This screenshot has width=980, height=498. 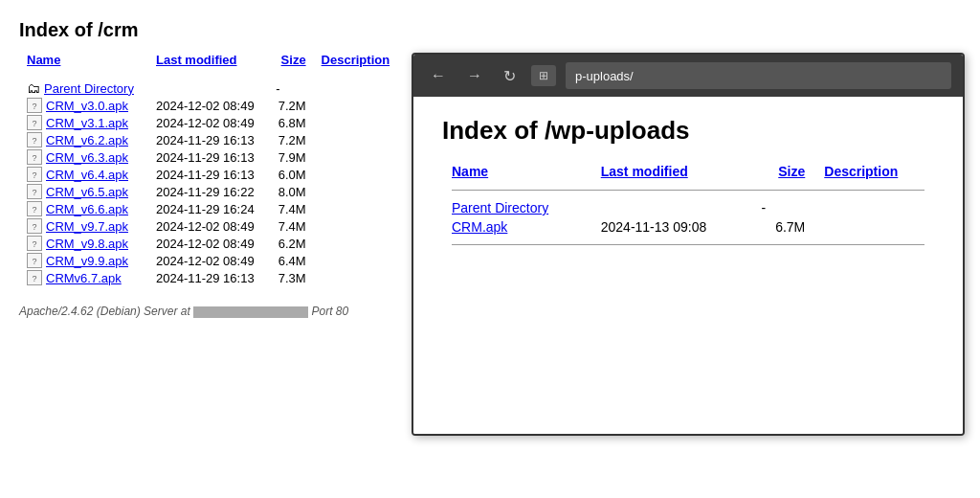 What do you see at coordinates (672, 171) in the screenshot?
I see `browser-col-modified: Last modified` at bounding box center [672, 171].